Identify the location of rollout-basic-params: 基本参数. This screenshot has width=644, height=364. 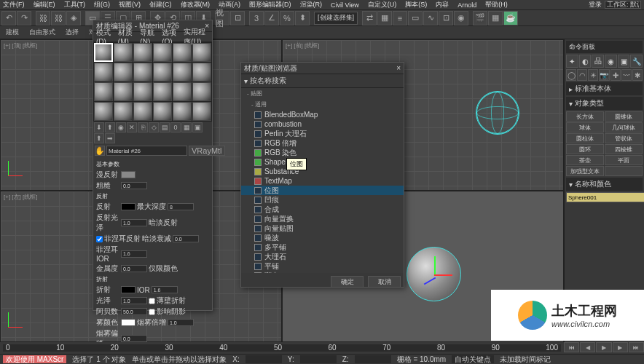
(153, 165).